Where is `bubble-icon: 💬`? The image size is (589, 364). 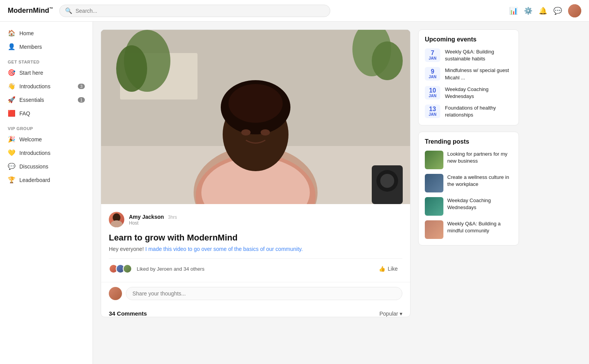 bubble-icon: 💬 is located at coordinates (12, 167).